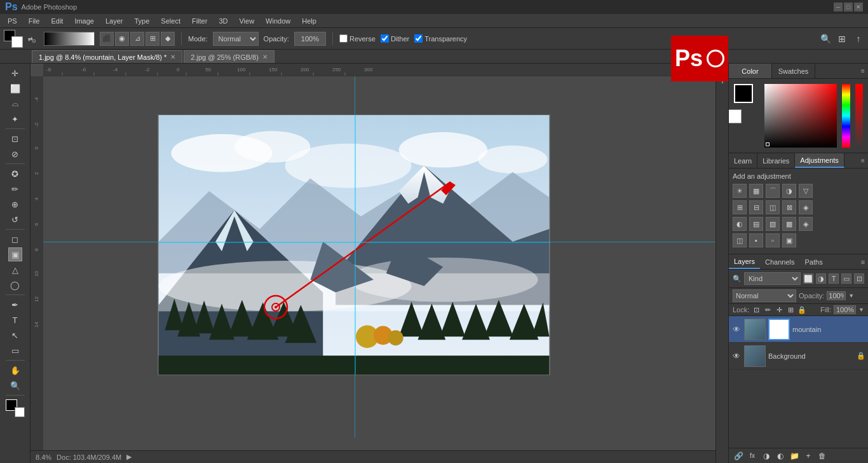  I want to click on layers-options-icon: ≡, so click(863, 262).